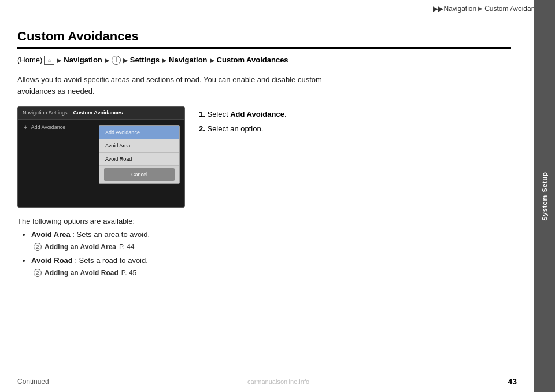 The height and width of the screenshot is (392, 555). Describe the element at coordinates (30, 60) in the screenshot. I see `home-text: (Home)` at that location.